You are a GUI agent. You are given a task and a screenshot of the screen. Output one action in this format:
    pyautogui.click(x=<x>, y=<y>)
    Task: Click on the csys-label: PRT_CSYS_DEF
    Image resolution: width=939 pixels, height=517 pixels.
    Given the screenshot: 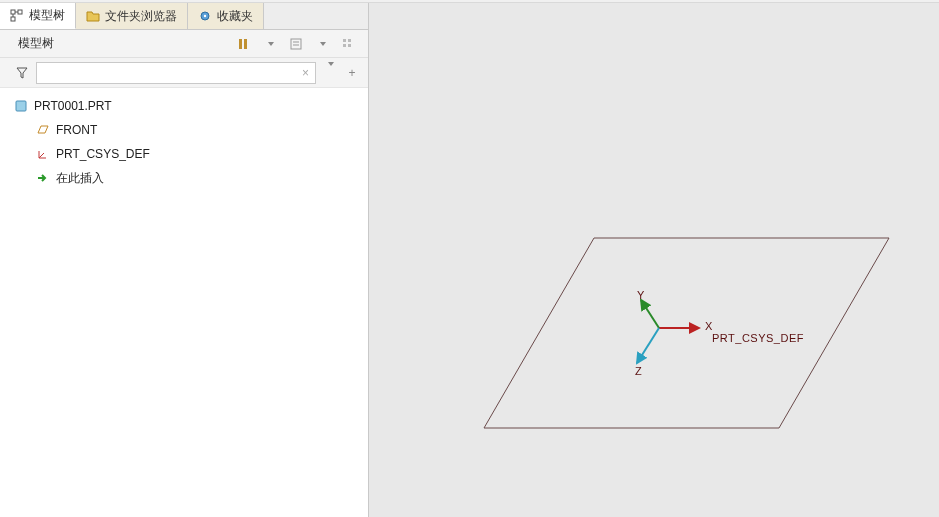 What is the action you would take?
    pyautogui.click(x=758, y=338)
    